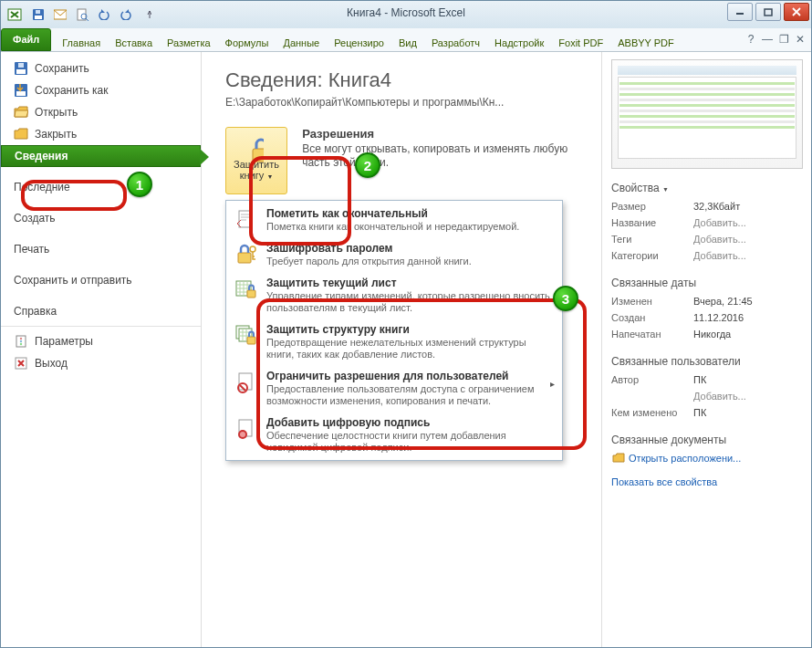 Image resolution: width=812 pixels, height=648 pixels. Describe the element at coordinates (100, 363) in the screenshot. I see `nav-exit: Выход` at that location.